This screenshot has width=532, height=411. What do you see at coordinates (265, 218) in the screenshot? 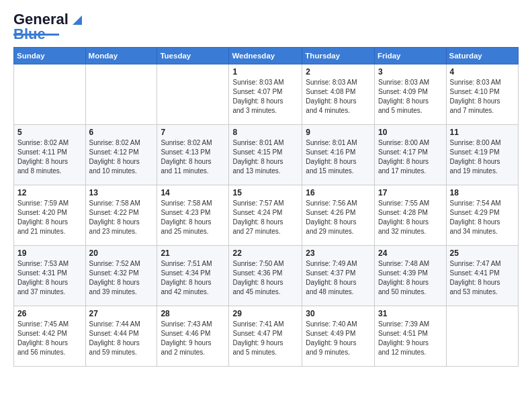
I see `day-info: Sunrise: 7:57 AMSunset: 4:24 PMDaylight:…` at bounding box center [265, 218].